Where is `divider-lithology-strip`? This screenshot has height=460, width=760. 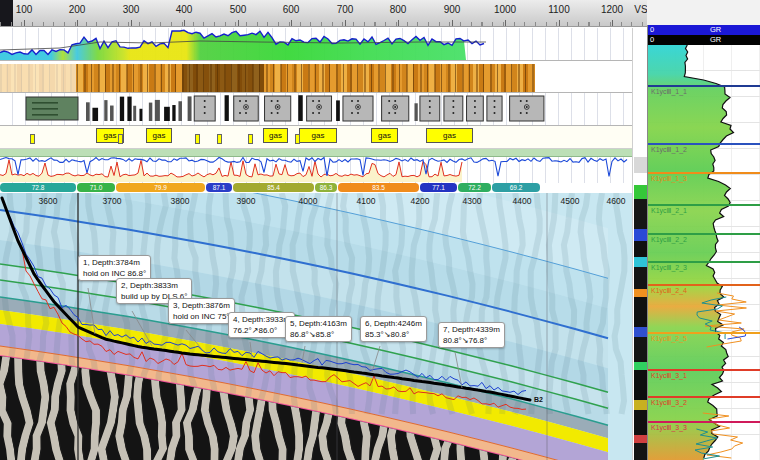 divider-lithology-strip is located at coordinates (640, 244).